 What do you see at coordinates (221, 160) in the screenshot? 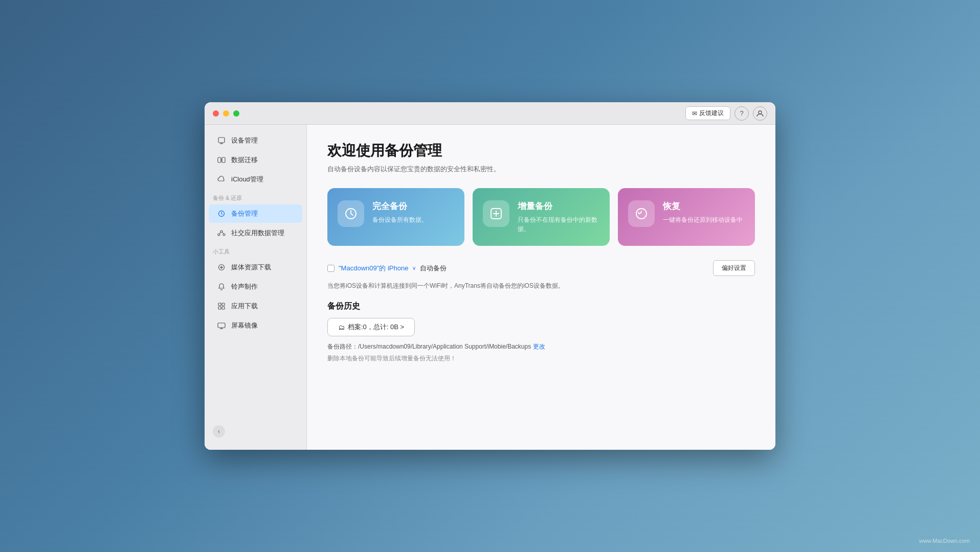
I see `data-migration-icon` at bounding box center [221, 160].